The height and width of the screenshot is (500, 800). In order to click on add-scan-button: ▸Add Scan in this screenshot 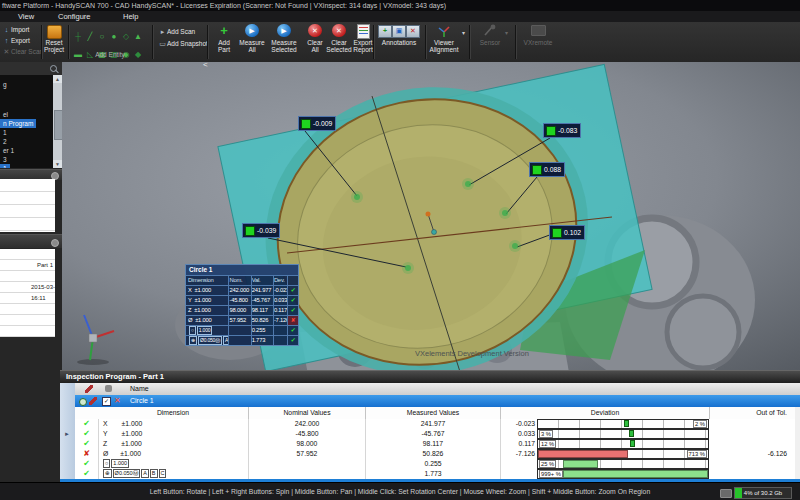, I will do `click(176, 32)`.